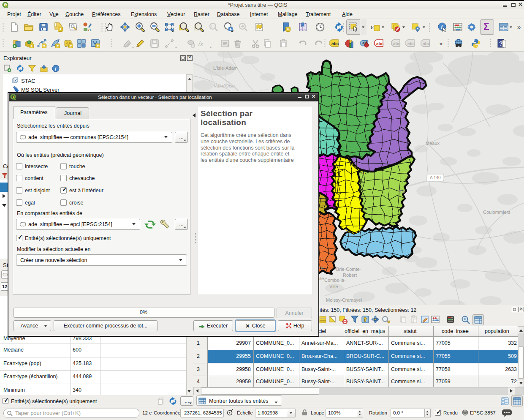 The image size is (524, 420). What do you see at coordinates (90, 30) in the screenshot?
I see `svg-text: a` at bounding box center [90, 30].